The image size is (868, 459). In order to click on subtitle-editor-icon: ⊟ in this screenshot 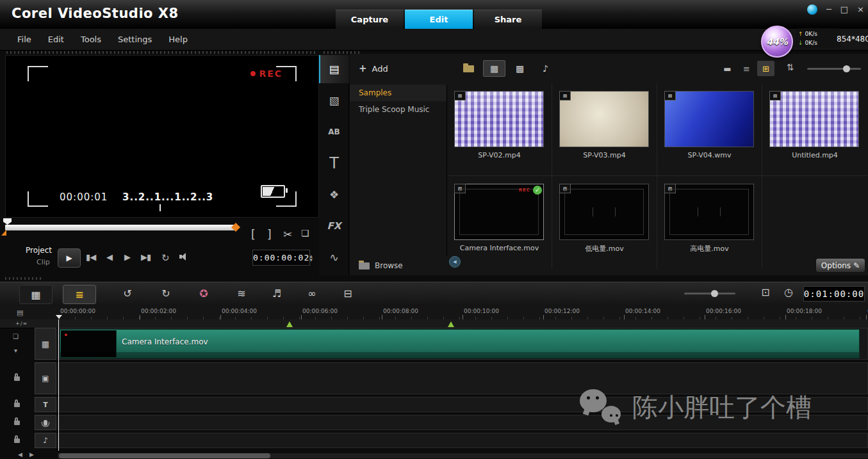, I will do `click(348, 293)`.